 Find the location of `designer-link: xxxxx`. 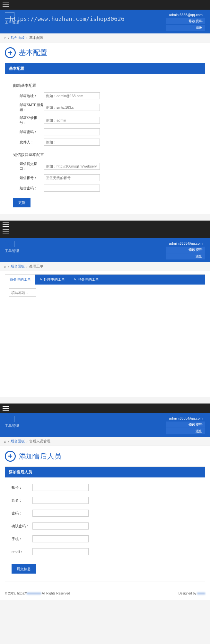

designer-link: xxxxx is located at coordinates (201, 594).